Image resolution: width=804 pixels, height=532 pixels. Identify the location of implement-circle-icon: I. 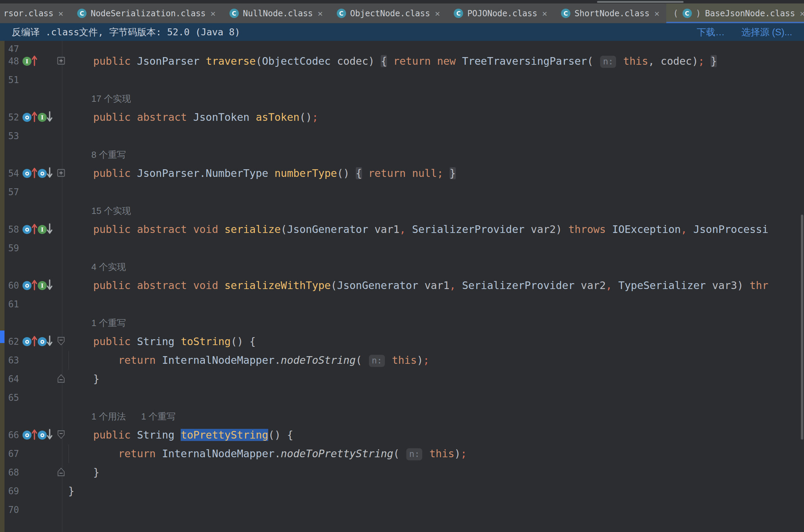
(42, 229).